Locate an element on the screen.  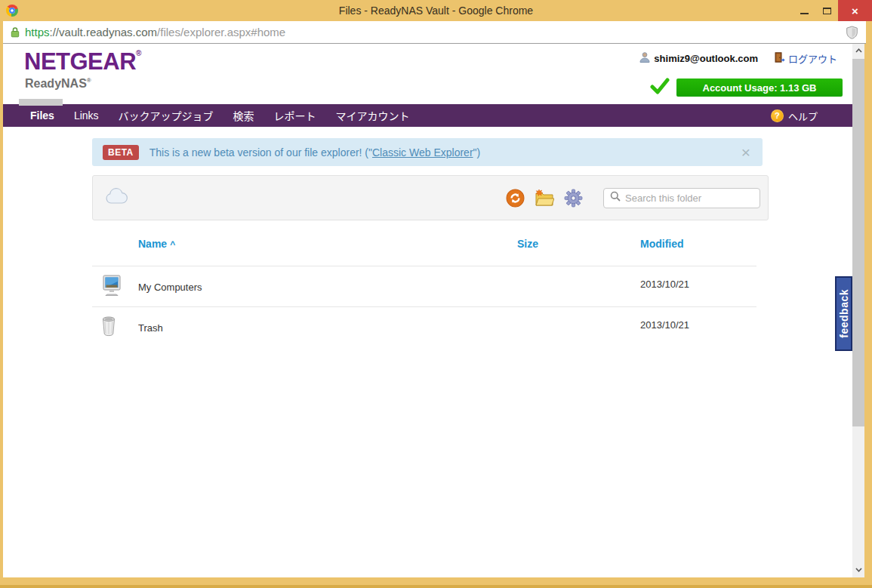
cloud-home-icon is located at coordinates (116, 198).